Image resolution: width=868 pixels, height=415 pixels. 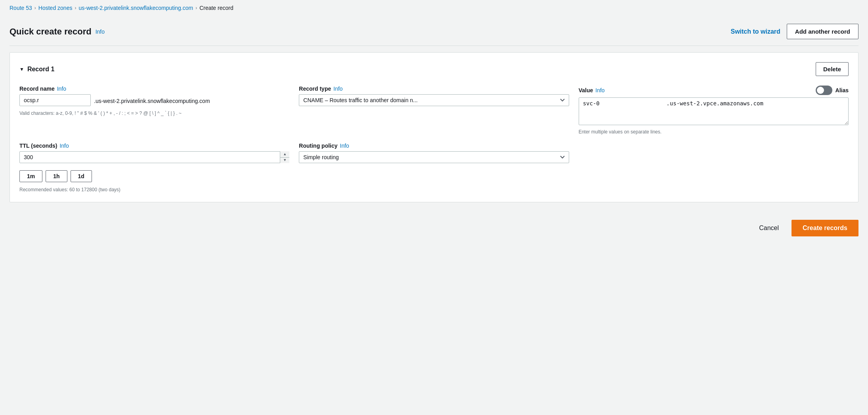 I want to click on record-type-select: A – Routes traffic to an IPv4 address AA…, so click(x=434, y=100).